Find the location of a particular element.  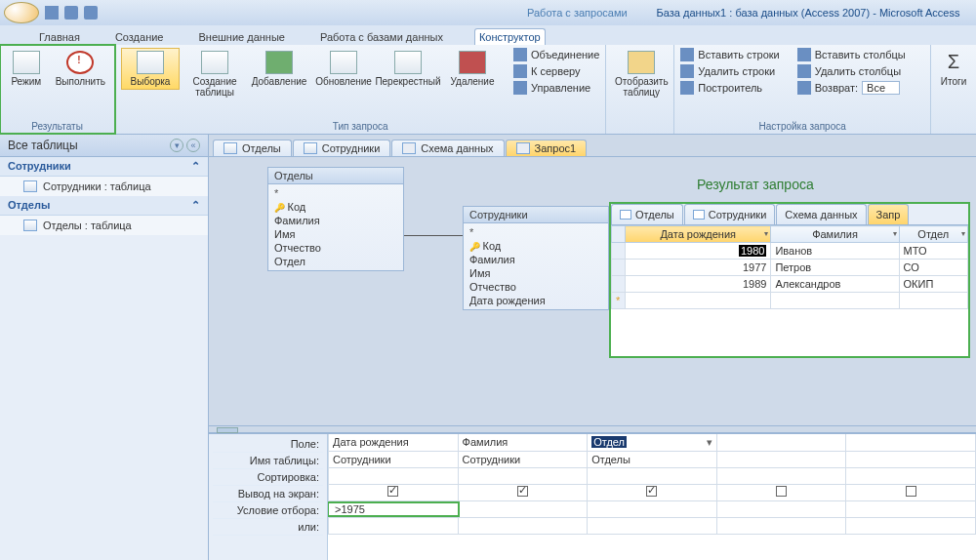

run-button: Выполнить is located at coordinates (80, 68).